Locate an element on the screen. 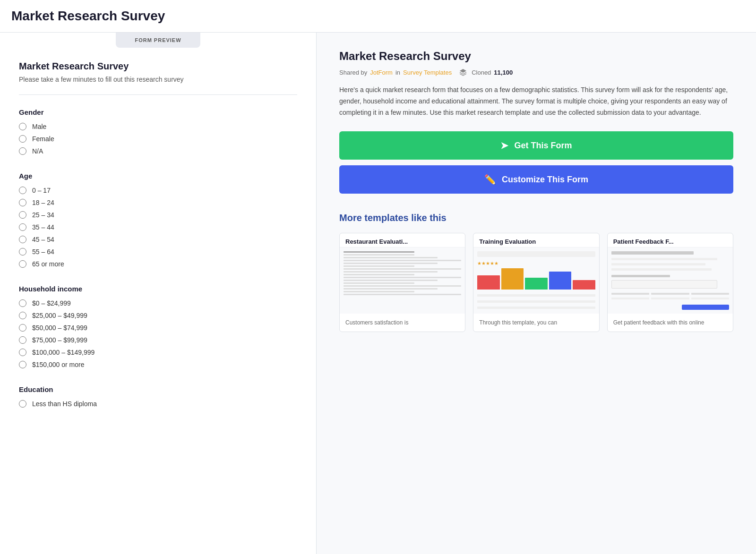 This screenshot has height=554, width=756. radio-age-0-17: 0 – 17 is located at coordinates (158, 190).